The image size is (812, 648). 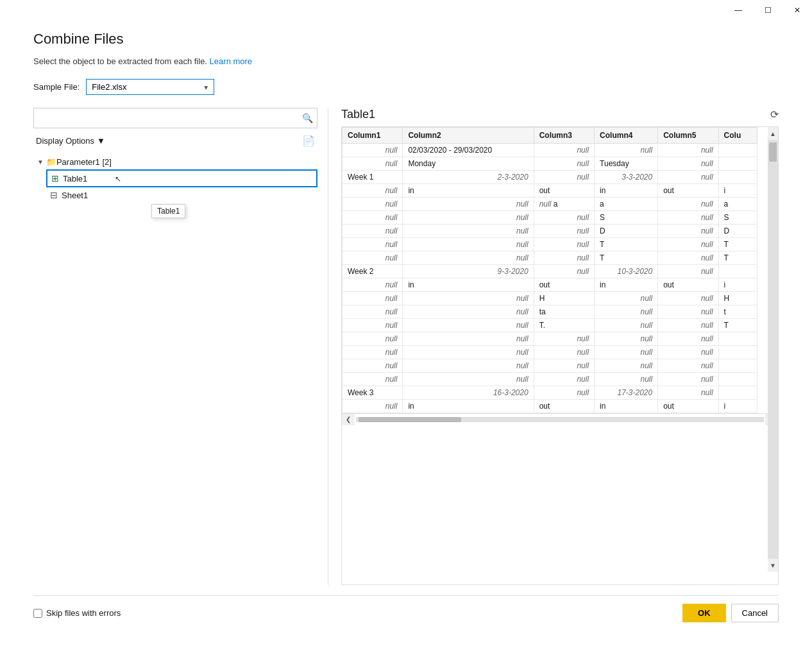 What do you see at coordinates (165, 118) in the screenshot?
I see `search-input` at bounding box center [165, 118].